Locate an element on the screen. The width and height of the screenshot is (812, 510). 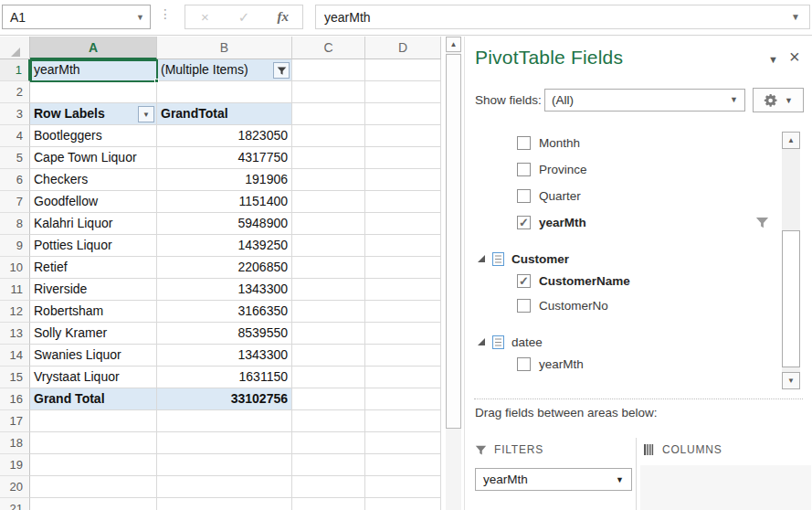
row-header-5: 5 is located at coordinates (15, 158).